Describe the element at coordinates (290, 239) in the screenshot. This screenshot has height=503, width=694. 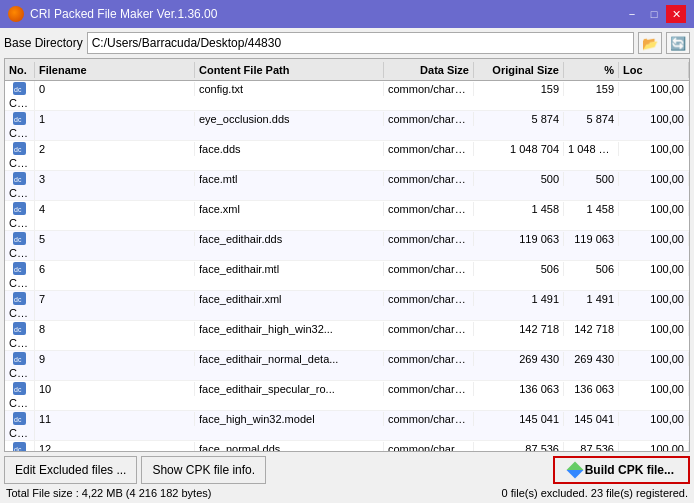
I see `row-filename: face_edithair.dds` at that location.